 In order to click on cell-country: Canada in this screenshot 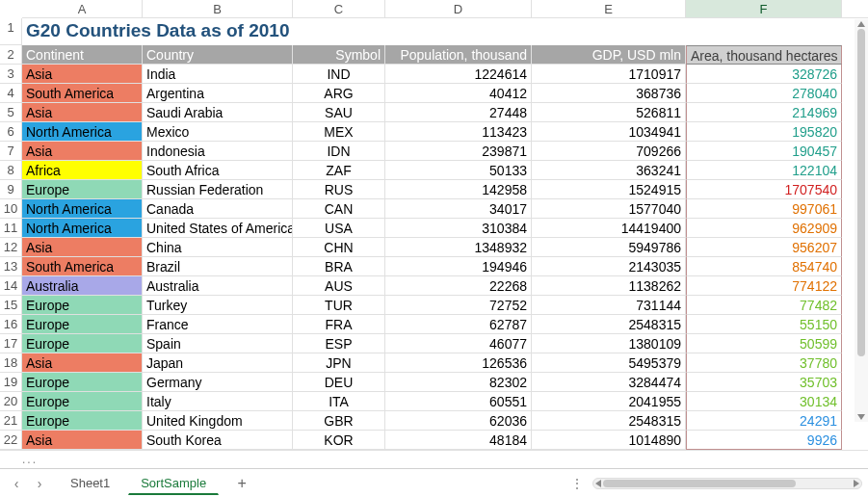, I will do `click(218, 209)`.